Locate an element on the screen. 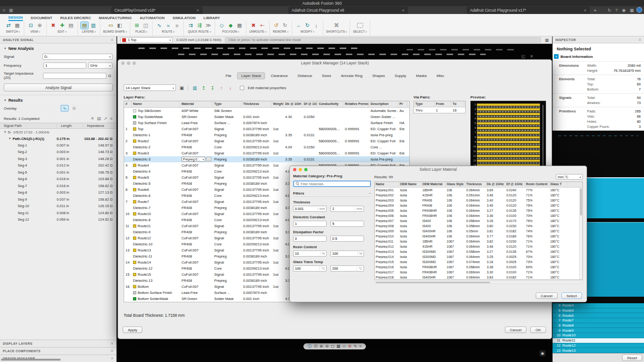 The image size is (644, 362). material-row: Prepreg:008IsolaIS4001060.058mm3.800.023… is located at coordinates (479, 226).